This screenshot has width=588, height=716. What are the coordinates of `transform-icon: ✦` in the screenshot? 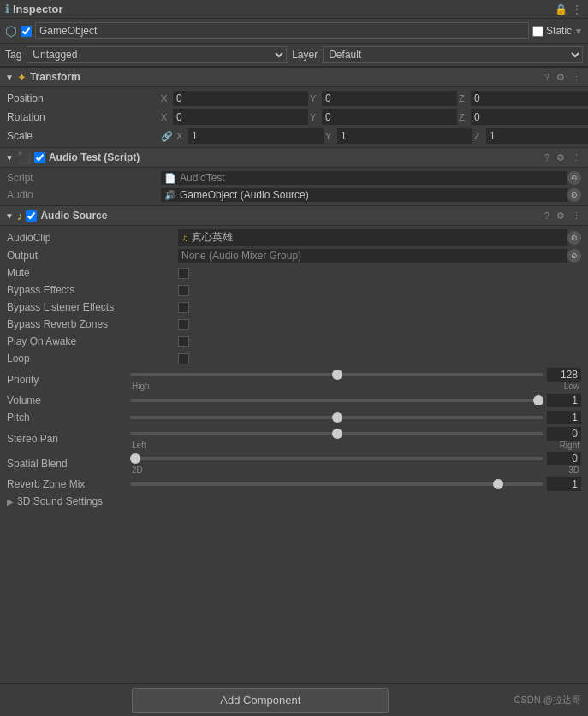 It's located at (22, 77).